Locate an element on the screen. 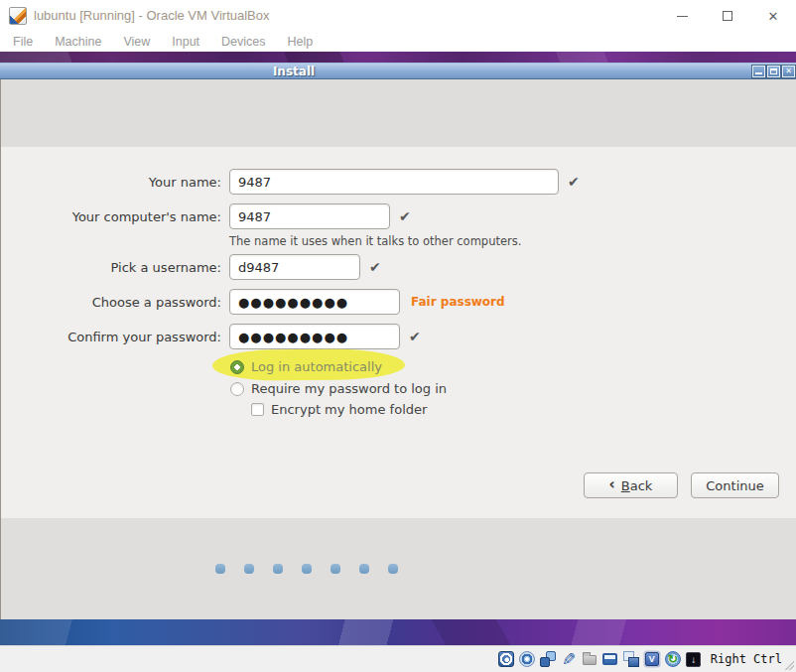  minimize-button is located at coordinates (682, 16).